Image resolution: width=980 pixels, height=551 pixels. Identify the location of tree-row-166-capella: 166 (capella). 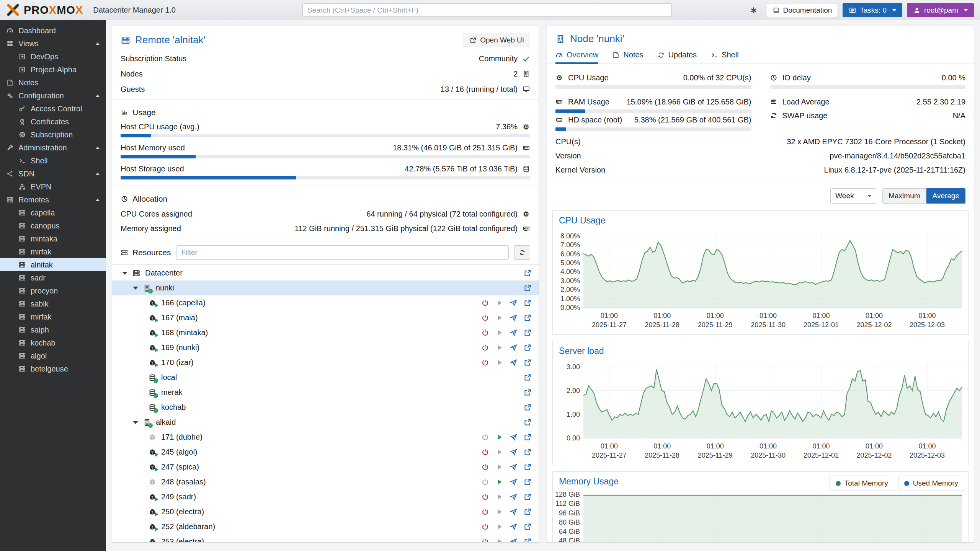
(325, 303).